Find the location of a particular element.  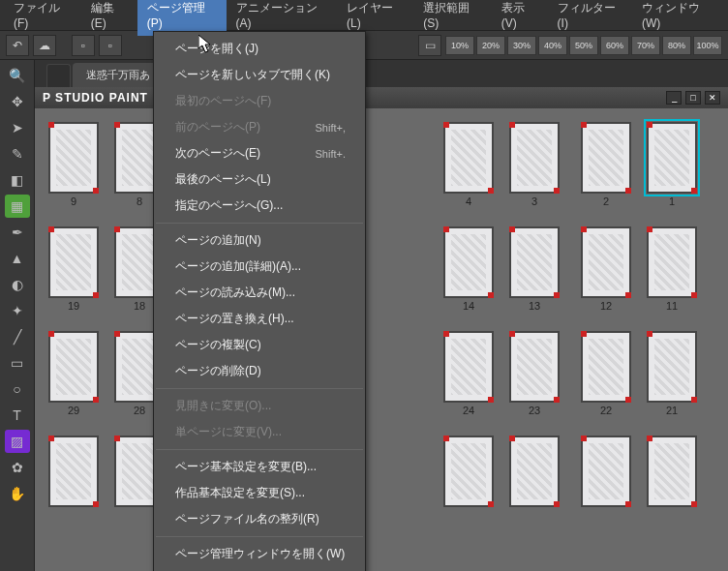

pattern-tool-icon: ▨ is located at coordinates (17, 441).